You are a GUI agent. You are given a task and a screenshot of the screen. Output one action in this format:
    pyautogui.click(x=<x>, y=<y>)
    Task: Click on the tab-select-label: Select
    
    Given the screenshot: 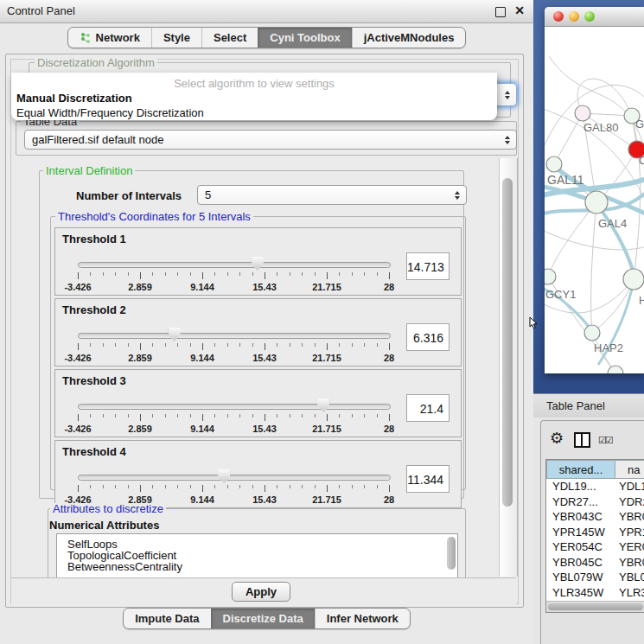 What is the action you would take?
    pyautogui.click(x=230, y=38)
    